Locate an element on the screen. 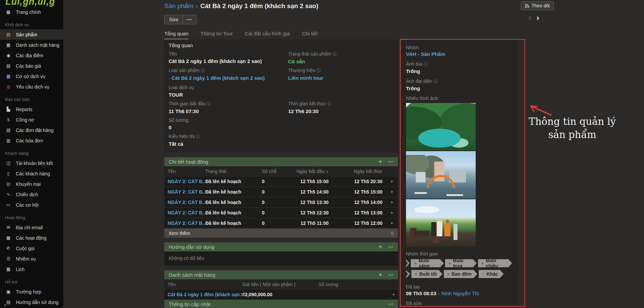  guide-section-title: Hướng dẫn sử dụng is located at coordinates (192, 247).